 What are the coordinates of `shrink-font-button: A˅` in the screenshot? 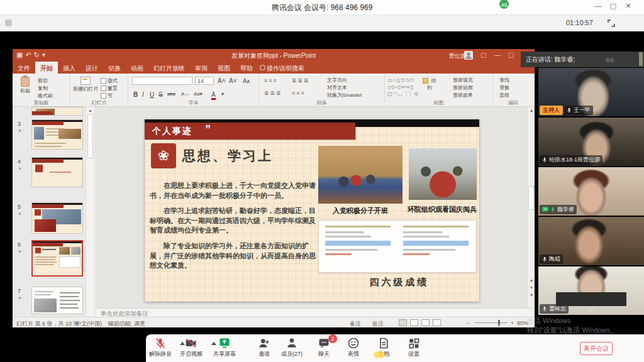 It's located at (233, 80).